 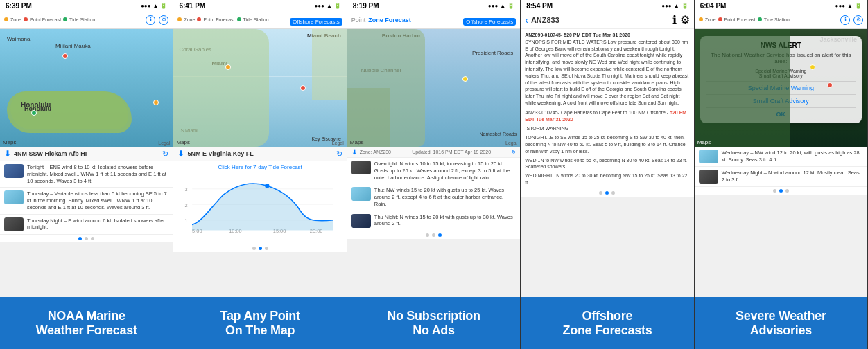 What do you see at coordinates (12, 19) in the screenshot?
I see `legend-zone-1: Zone` at bounding box center [12, 19].